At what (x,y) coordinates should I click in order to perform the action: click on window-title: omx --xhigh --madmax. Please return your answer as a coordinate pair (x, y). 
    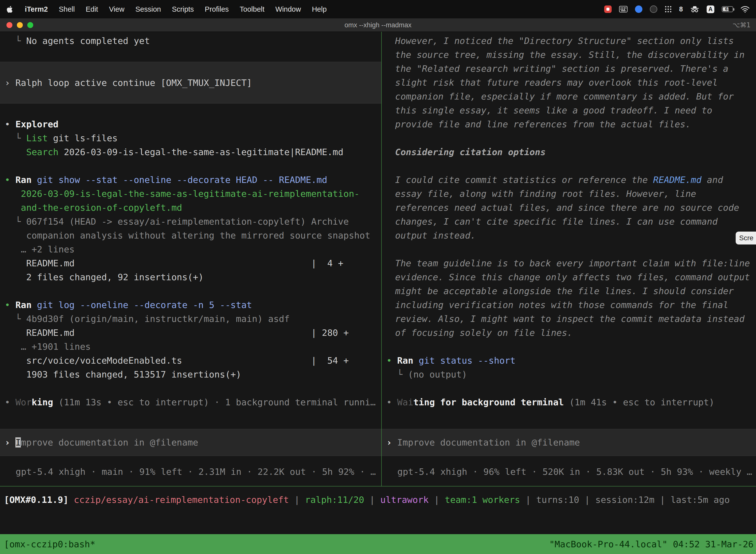
    Looking at the image, I should click on (378, 25).